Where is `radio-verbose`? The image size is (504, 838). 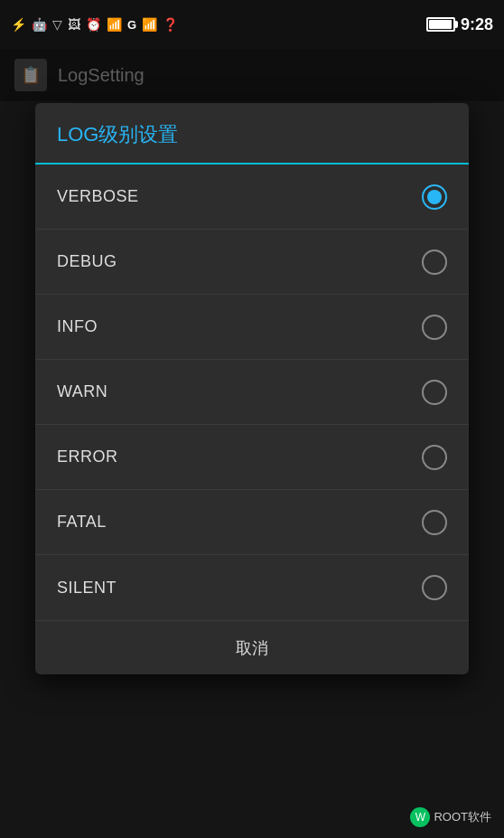
radio-verbose is located at coordinates (434, 197).